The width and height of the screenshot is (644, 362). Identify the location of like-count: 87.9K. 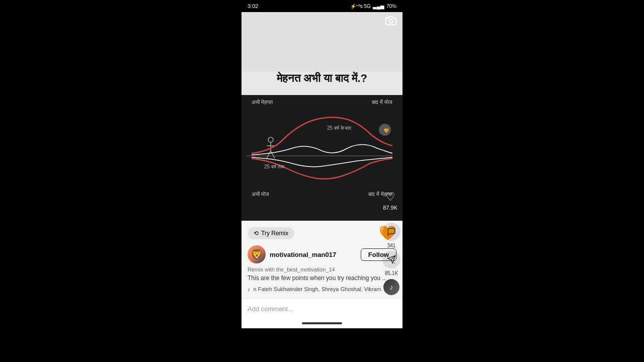
(390, 208).